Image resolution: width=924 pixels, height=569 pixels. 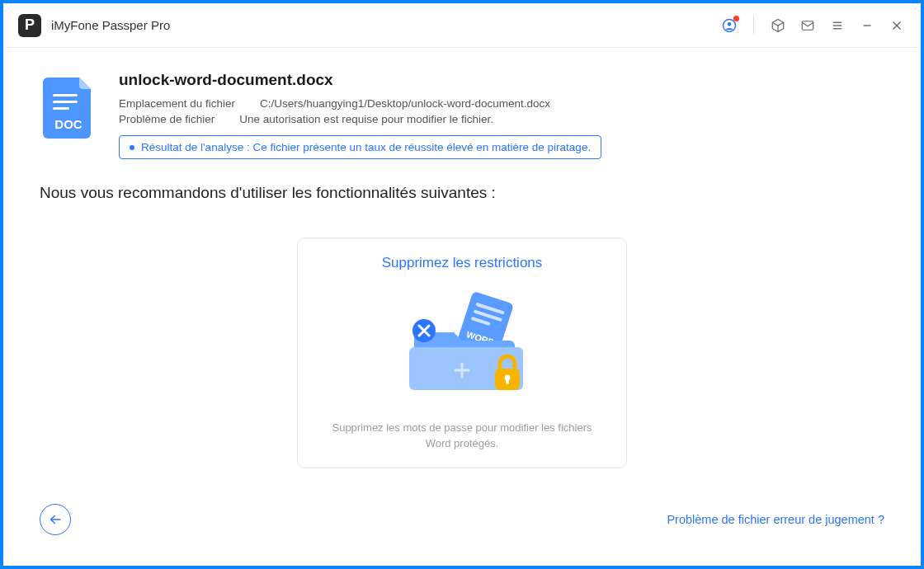 What do you see at coordinates (729, 26) in the screenshot?
I see `account-icon` at bounding box center [729, 26].